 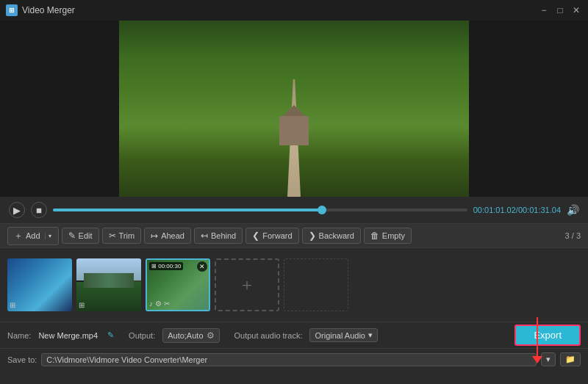 I want to click on clip-1-icons: ⊞, so click(x=12, y=305).